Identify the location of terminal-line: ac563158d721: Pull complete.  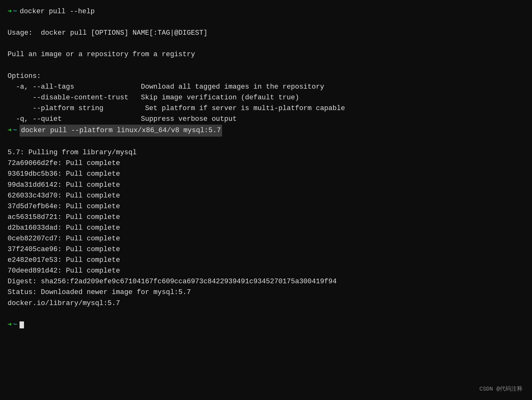
(266, 217).